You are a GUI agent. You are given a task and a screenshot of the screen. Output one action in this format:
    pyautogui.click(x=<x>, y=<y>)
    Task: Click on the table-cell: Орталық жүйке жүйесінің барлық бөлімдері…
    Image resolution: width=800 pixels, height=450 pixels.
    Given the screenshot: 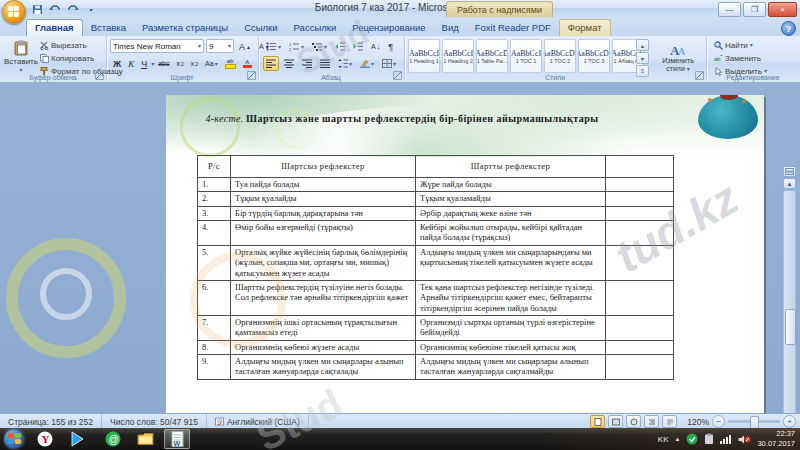 What is the action you would take?
    pyautogui.click(x=324, y=262)
    